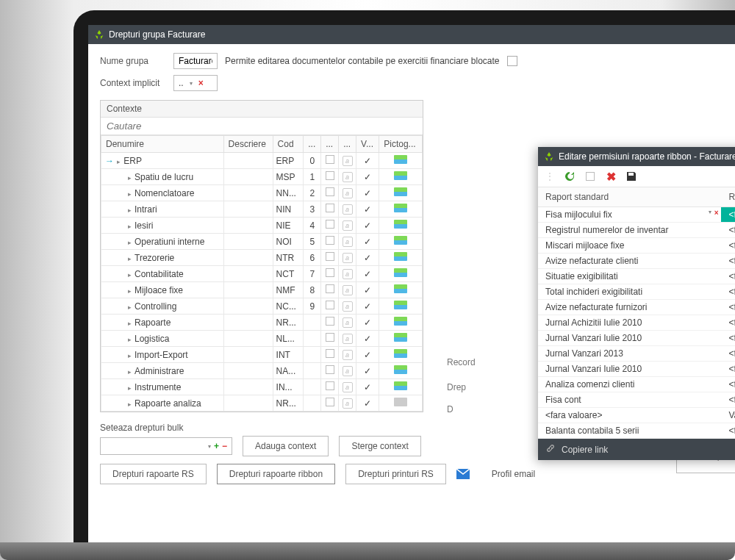 The image size is (735, 560). Describe the element at coordinates (728, 197) in the screenshot. I see `col-raport-custom: Raport custom` at that location.